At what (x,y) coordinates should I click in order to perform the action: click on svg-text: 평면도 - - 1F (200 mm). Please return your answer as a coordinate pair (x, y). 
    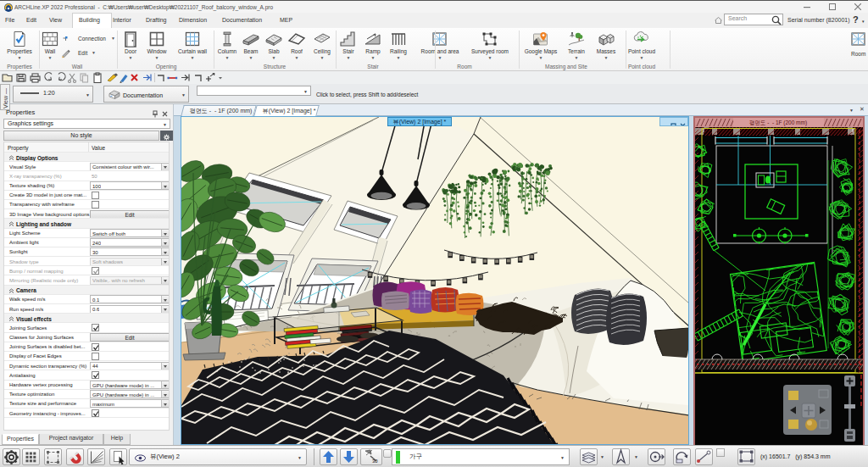
    Looking at the image, I should click on (778, 123).